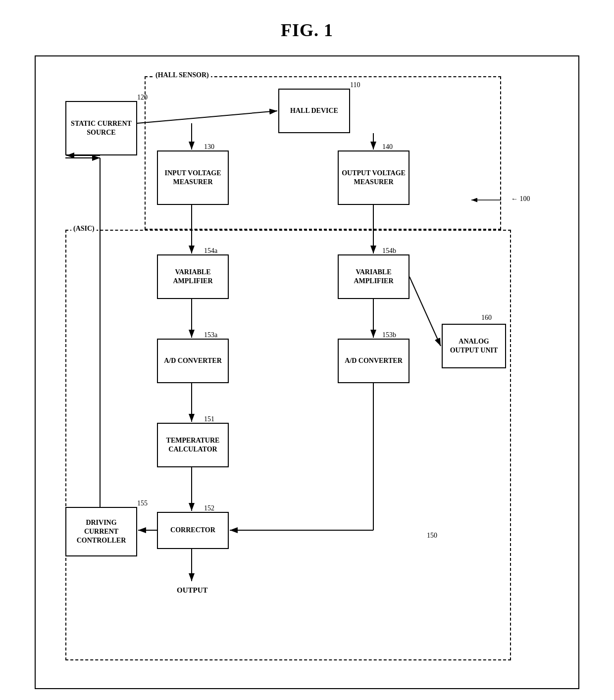 The height and width of the screenshot is (700, 614). I want to click on analog-output-unit-ref: 160, so click(486, 318).